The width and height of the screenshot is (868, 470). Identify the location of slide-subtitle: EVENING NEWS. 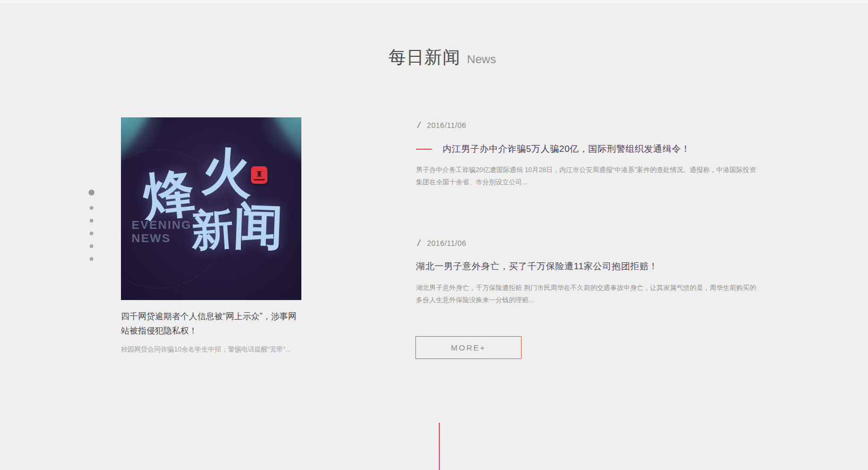
(161, 232).